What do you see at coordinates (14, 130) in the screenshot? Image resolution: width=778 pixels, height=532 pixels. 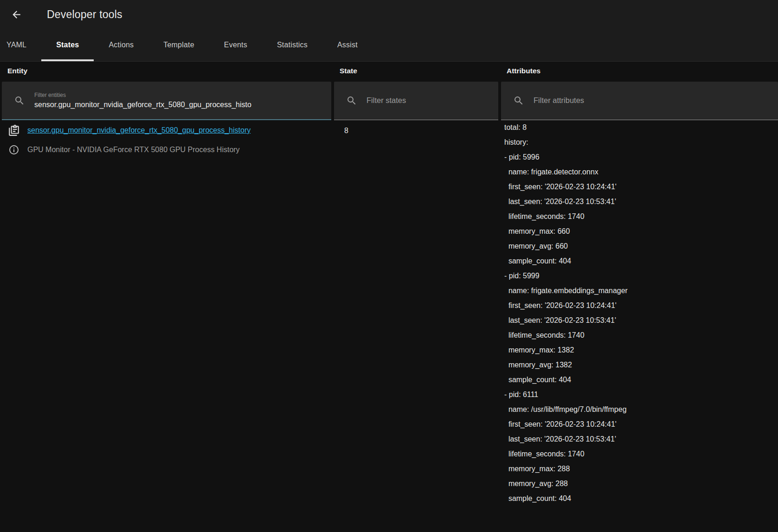 I see `clipboard-copy-icon` at bounding box center [14, 130].